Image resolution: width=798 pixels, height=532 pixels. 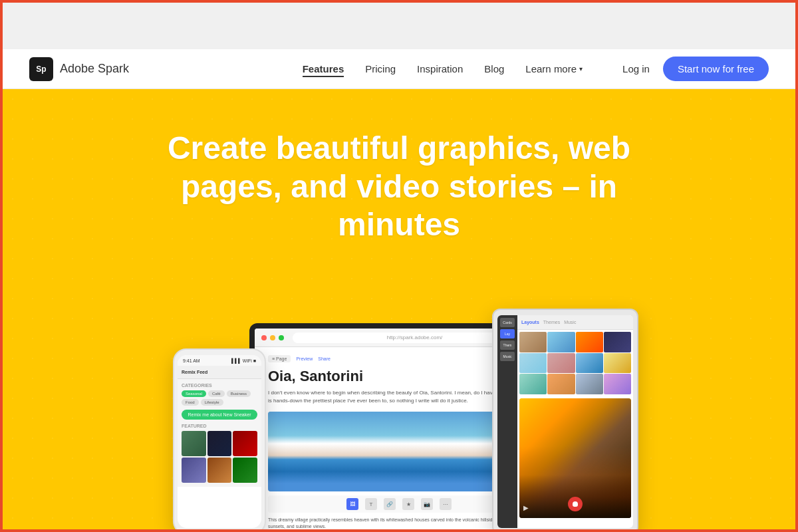 What do you see at coordinates (219, 442) in the screenshot?
I see `phone-screen: 9:41 AM ▌▌▌ WiFi ■ Remix Feed CATEGORIES…` at bounding box center [219, 442].